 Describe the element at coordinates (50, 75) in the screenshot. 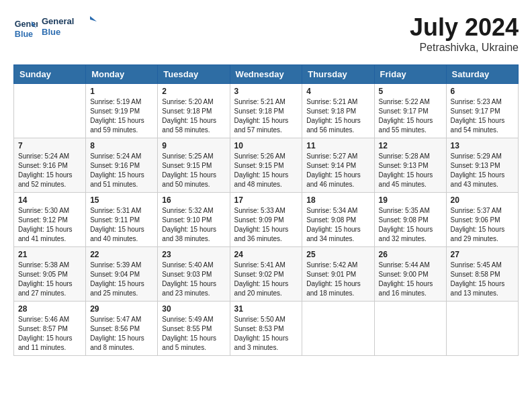

I see `weekday-header-sunday: Sunday` at that location.